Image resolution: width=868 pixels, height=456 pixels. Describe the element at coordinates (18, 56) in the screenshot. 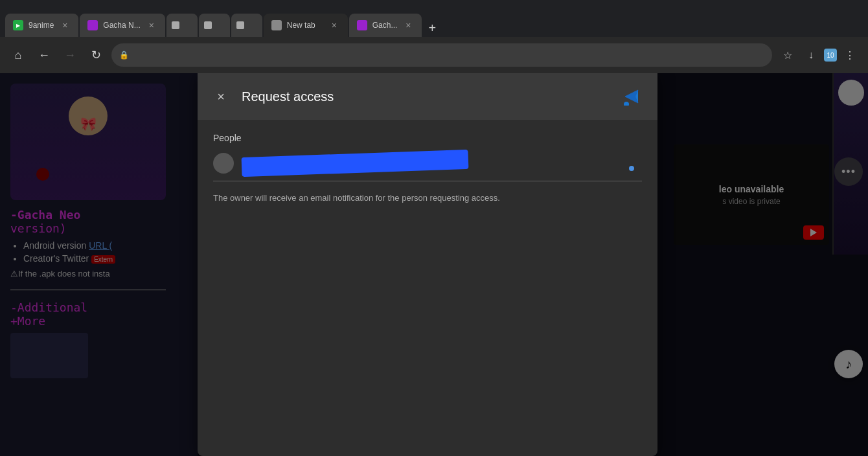

I see `home-icon: ⌂` at that location.